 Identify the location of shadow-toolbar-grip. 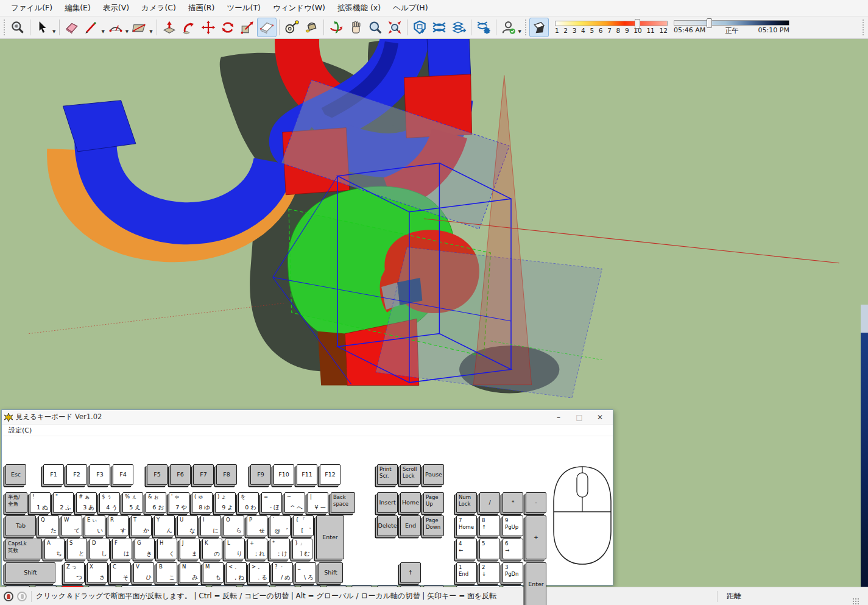
(526, 27).